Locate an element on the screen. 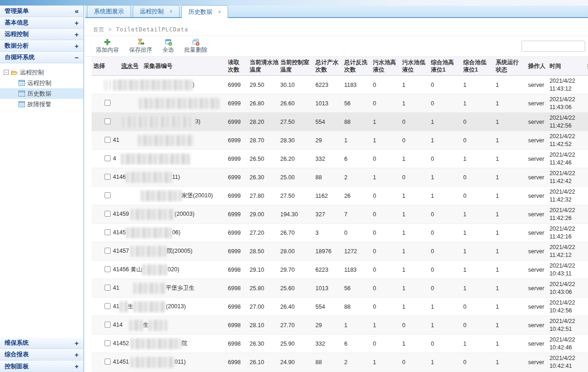 The height and width of the screenshot is (372, 588). visible-text-fragment: ) is located at coordinates (193, 85).